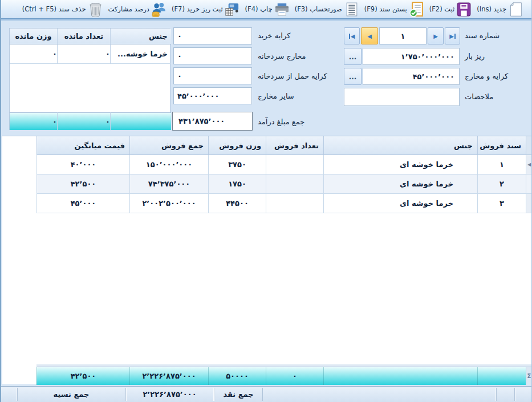 The height and width of the screenshot is (402, 532). I want to click on people-coins-icon, so click(159, 9).